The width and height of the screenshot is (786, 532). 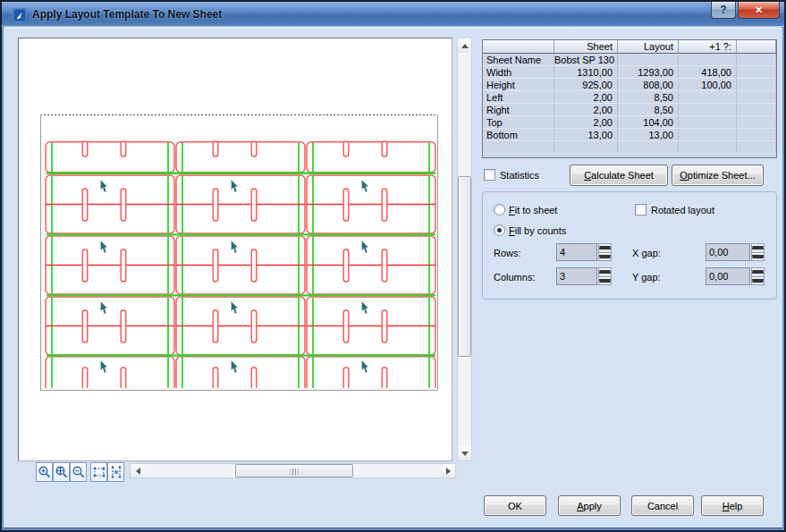 I want to click on table-header-sheet: Sheet, so click(x=587, y=46).